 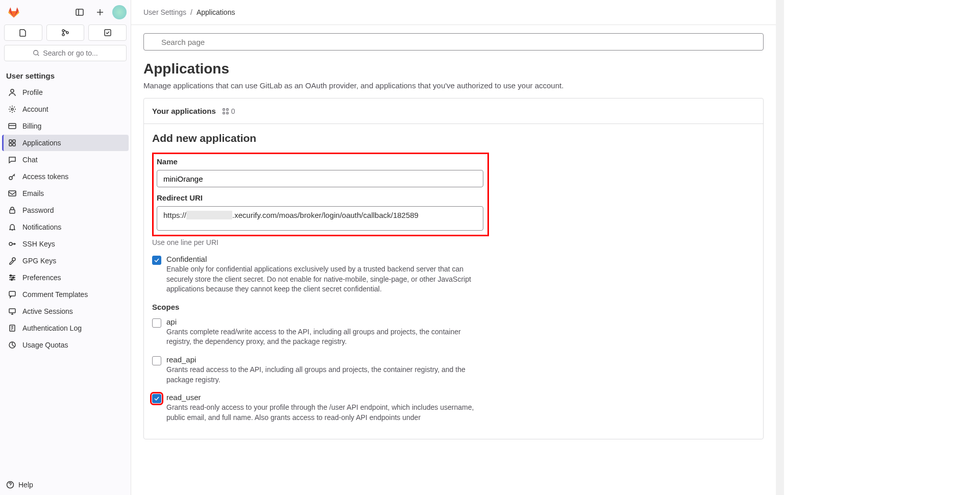 What do you see at coordinates (65, 219) in the screenshot?
I see `sidebar-nav: Profile Account Billing Applications Cha…` at bounding box center [65, 219].